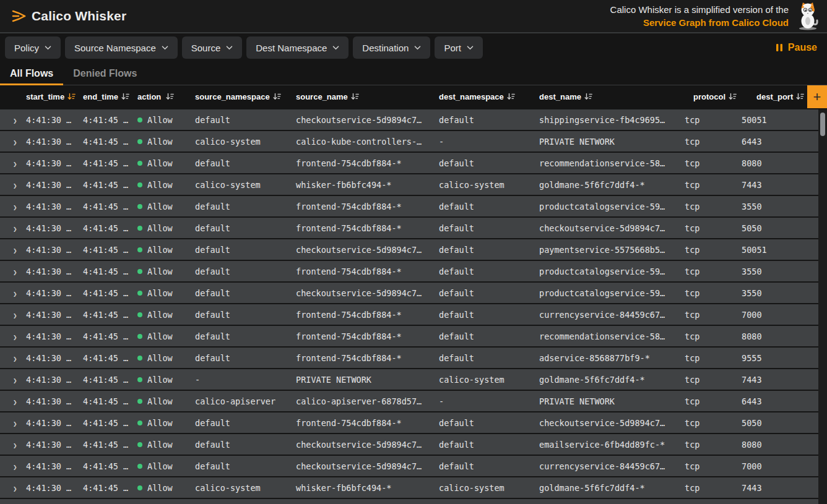 The width and height of the screenshot is (827, 504). Describe the element at coordinates (140, 250) in the screenshot. I see `allow-status-dot` at that location.